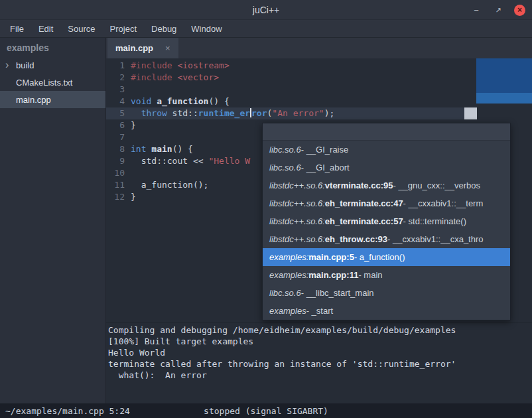 This screenshot has width=532, height=418. Describe the element at coordinates (53, 100) in the screenshot. I see `tree-item-main-cpp: main.cpp` at that location.